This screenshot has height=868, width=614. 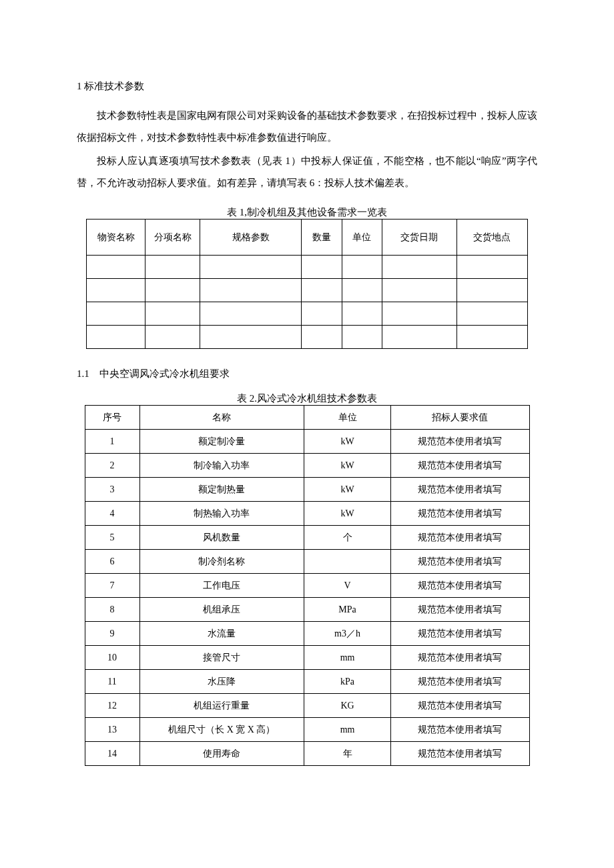 I want to click on table-2-name: 额定制冷量, so click(x=222, y=442).